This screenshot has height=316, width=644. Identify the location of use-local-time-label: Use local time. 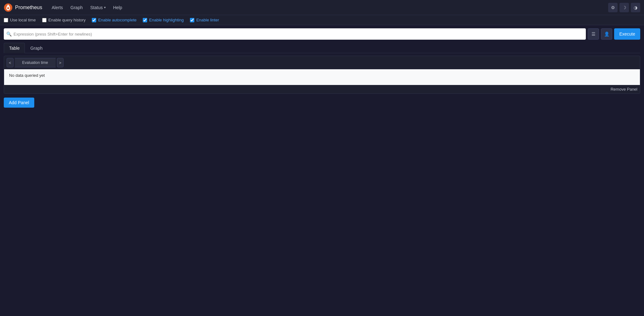
(20, 20).